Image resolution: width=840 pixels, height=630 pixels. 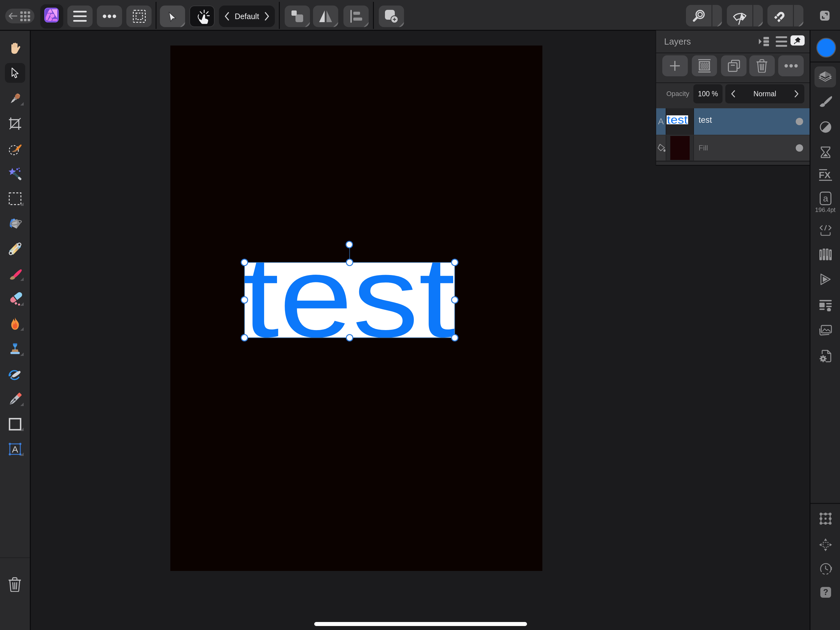 What do you see at coordinates (826, 198) in the screenshot?
I see `svg-text: a` at bounding box center [826, 198].